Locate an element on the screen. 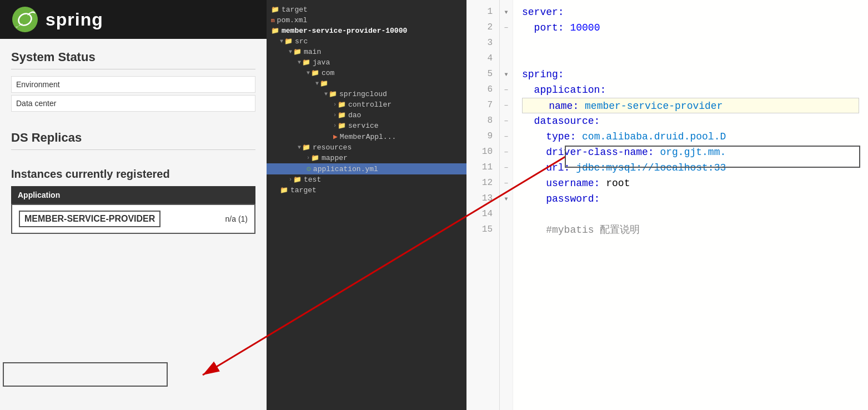 The image size is (868, 410). system-status-title: System Status is located at coordinates (133, 57).